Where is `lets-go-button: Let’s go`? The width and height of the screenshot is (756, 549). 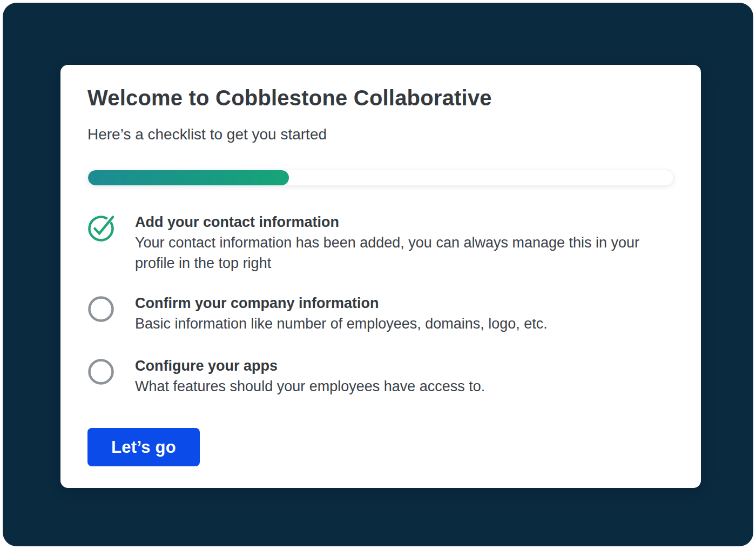 lets-go-button: Let’s go is located at coordinates (144, 447).